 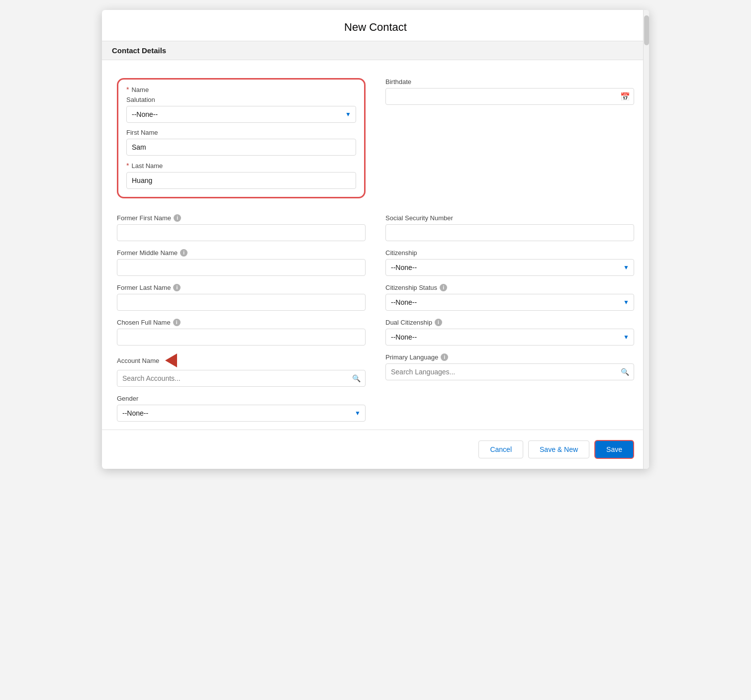 What do you see at coordinates (510, 233) in the screenshot?
I see `social-security-input` at bounding box center [510, 233].